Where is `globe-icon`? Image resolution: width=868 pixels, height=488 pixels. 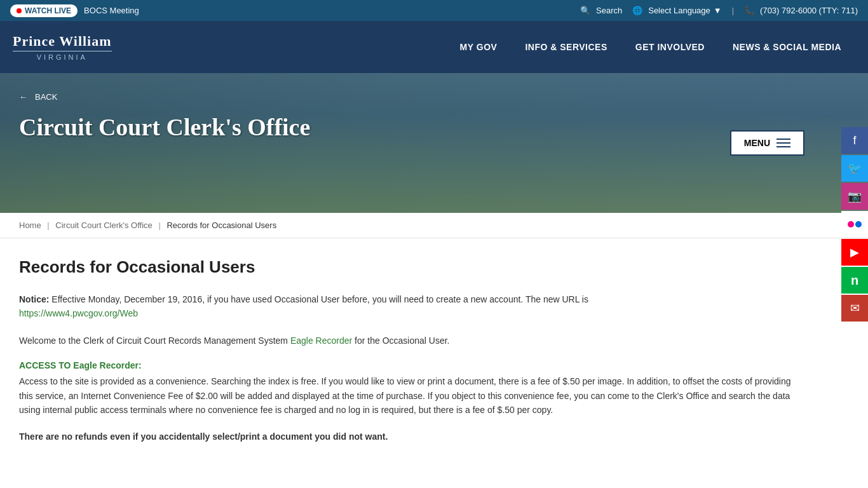
globe-icon is located at coordinates (639, 10).